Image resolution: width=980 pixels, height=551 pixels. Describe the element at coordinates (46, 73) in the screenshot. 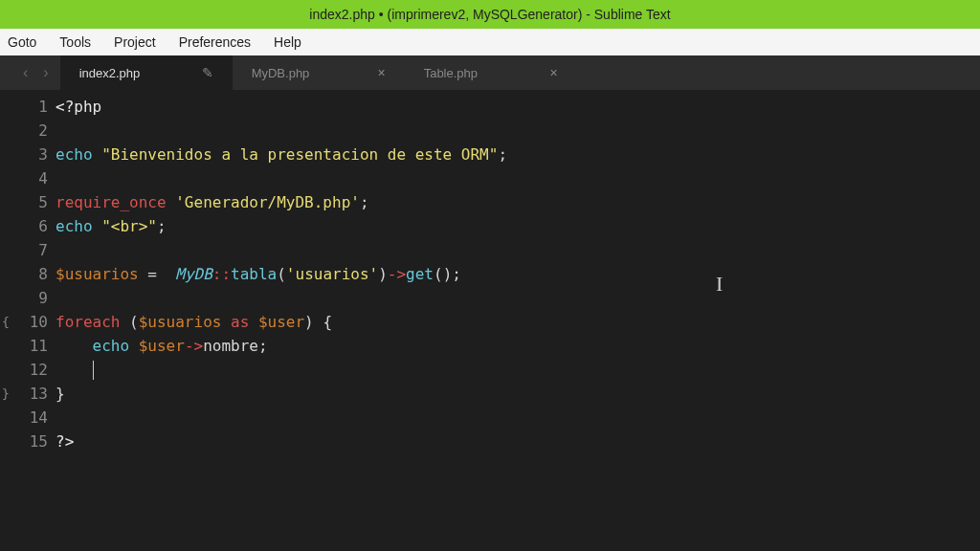

I see `nav-forward-icon: ›` at that location.